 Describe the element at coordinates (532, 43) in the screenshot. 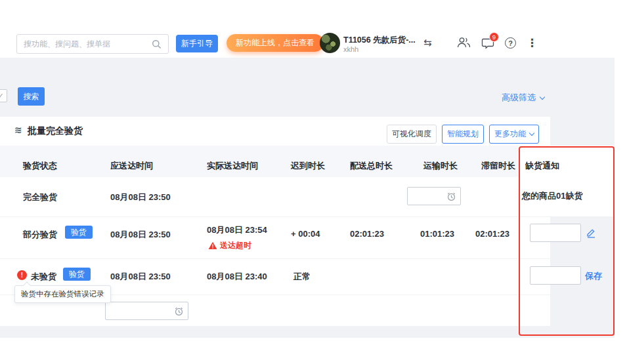

I see `kebab-menu-icon: ⋮` at that location.